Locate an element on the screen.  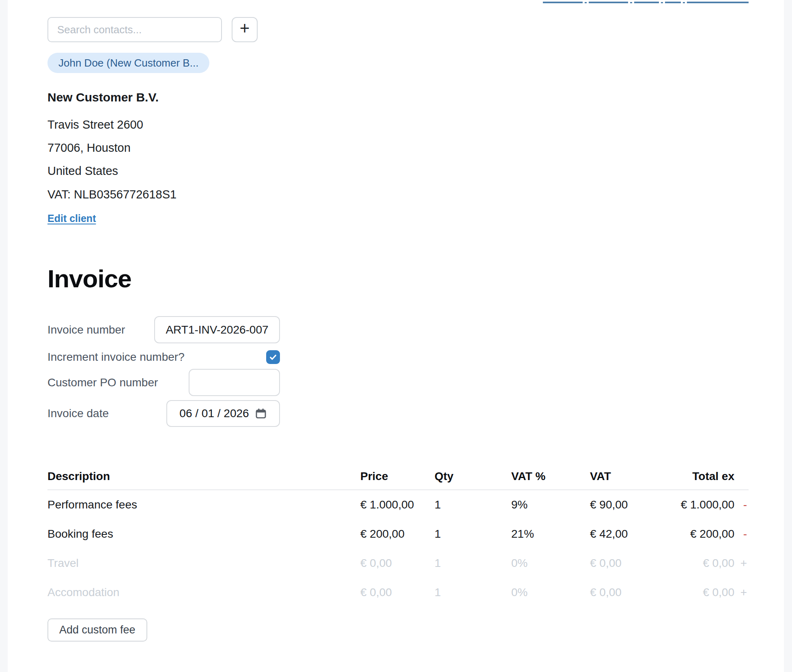
invoice-number-input is located at coordinates (217, 330).